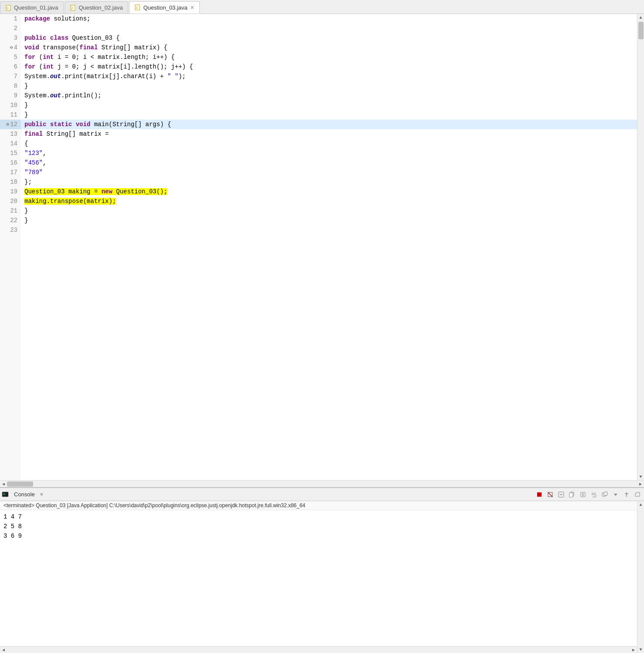 The width and height of the screenshot is (644, 653). What do you see at coordinates (322, 484) in the screenshot?
I see `editor-horizontal-scrollbar: ◀ ▶` at bounding box center [322, 484].